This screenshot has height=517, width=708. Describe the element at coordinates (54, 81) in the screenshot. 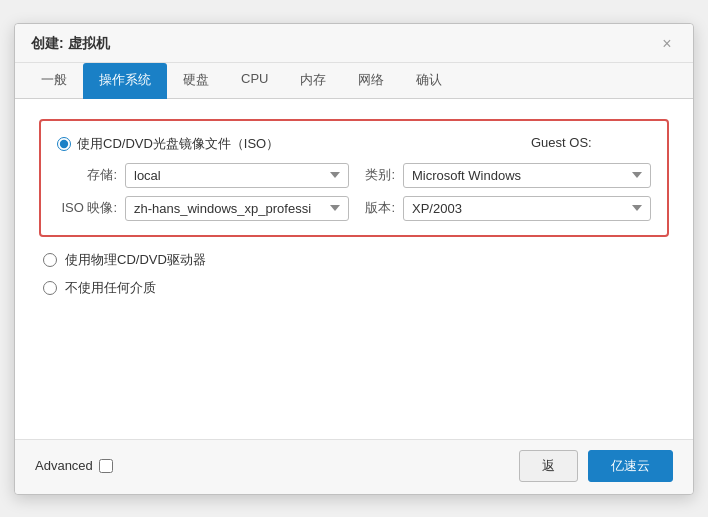

I see `tab-general: 一般` at that location.